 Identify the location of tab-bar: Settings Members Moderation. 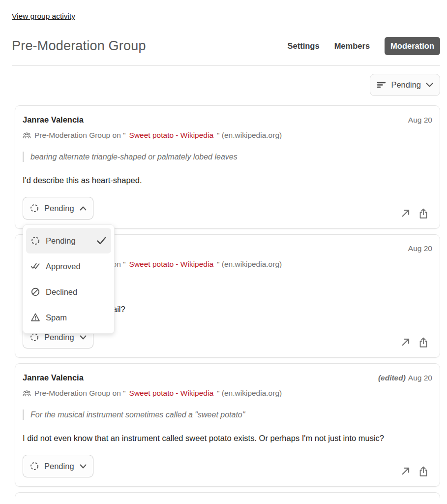
(364, 46).